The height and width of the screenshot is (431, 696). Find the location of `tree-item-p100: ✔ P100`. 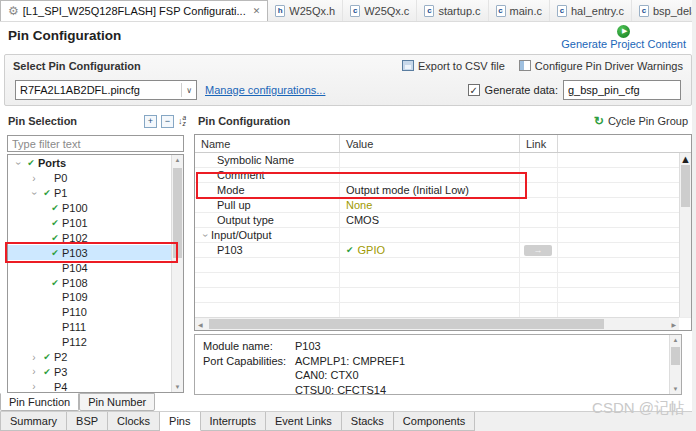

tree-item-p100: ✔ P100 is located at coordinates (96, 208).